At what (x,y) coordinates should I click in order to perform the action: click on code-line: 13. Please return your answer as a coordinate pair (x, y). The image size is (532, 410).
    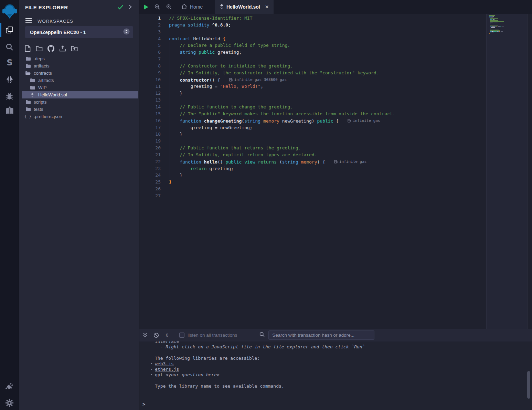
    Looking at the image, I should click on (313, 100).